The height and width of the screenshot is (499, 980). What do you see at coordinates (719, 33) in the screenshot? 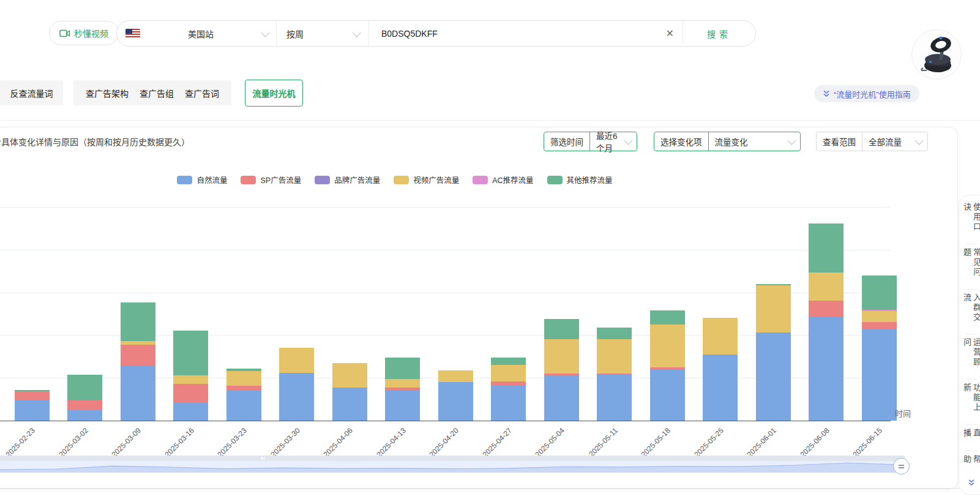
I see `search-button: 搜索` at bounding box center [719, 33].